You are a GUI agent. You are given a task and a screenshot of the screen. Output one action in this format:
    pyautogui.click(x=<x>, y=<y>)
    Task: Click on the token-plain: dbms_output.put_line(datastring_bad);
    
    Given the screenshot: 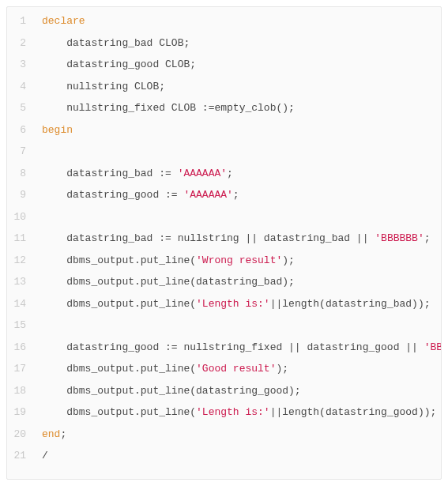 What is the action you would take?
    pyautogui.click(x=168, y=281)
    